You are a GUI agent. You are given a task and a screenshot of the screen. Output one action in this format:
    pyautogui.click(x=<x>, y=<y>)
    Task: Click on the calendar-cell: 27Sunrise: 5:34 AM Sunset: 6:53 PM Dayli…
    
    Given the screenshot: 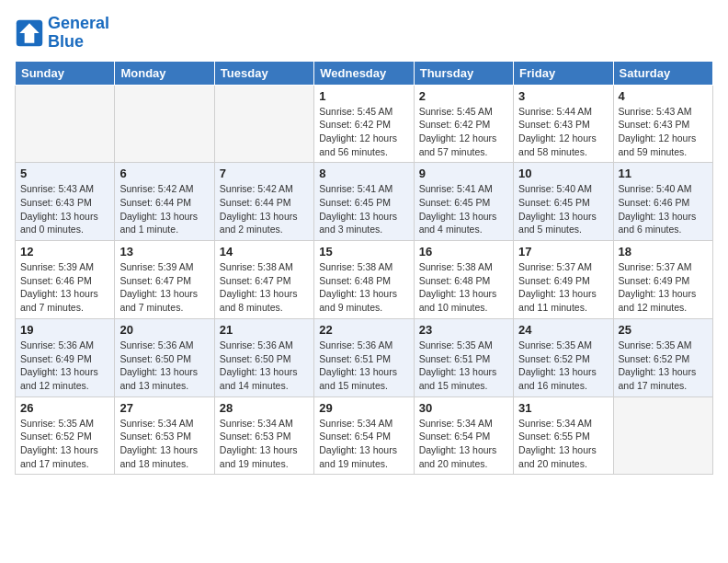 What is the action you would take?
    pyautogui.click(x=165, y=436)
    